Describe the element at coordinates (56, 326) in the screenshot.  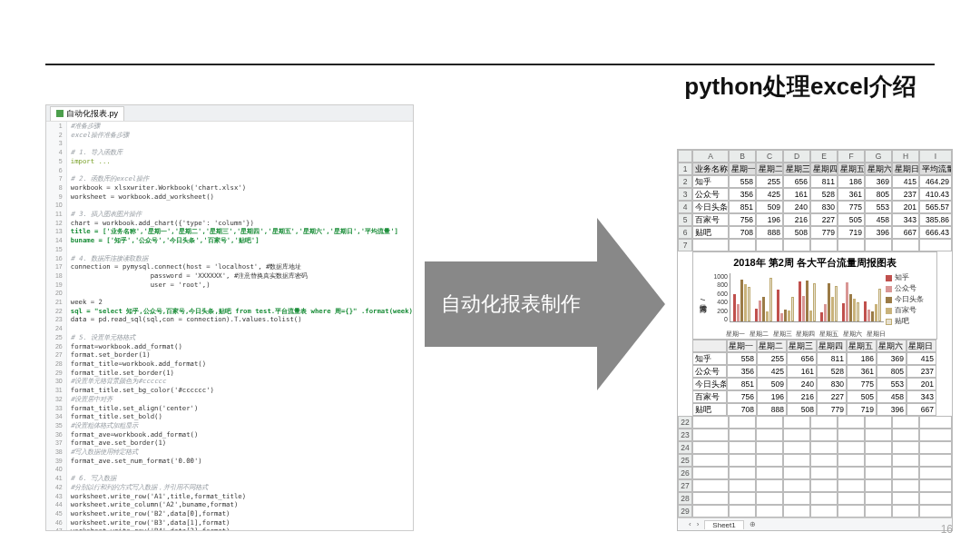
I see `code-gutter: 1234567891011121314151617181920212223242…` at that location.